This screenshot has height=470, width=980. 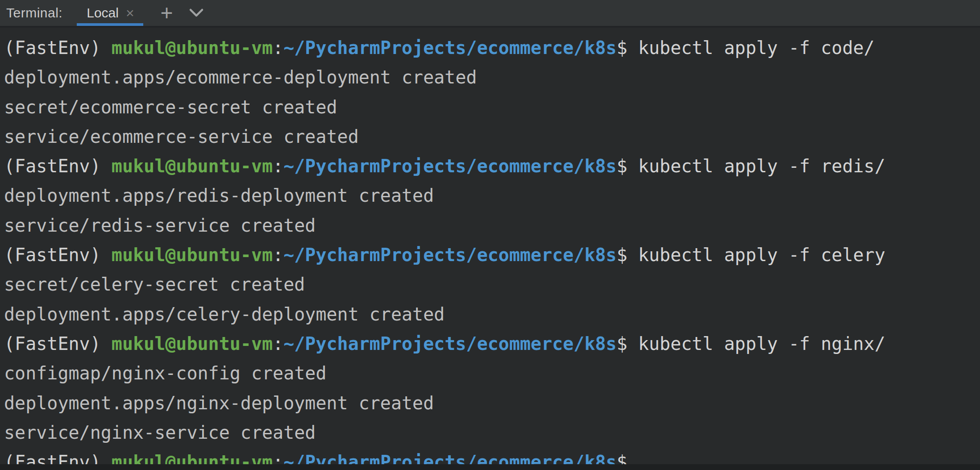 What do you see at coordinates (756, 255) in the screenshot?
I see `terminal-segment-cmd: kubectl apply -f celery` at bounding box center [756, 255].